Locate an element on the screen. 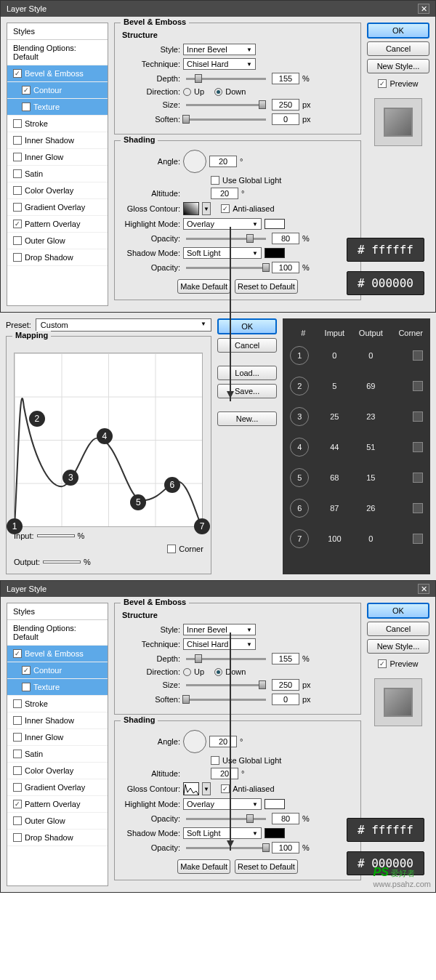  shadow-opacity-slider is located at coordinates (226, 848).